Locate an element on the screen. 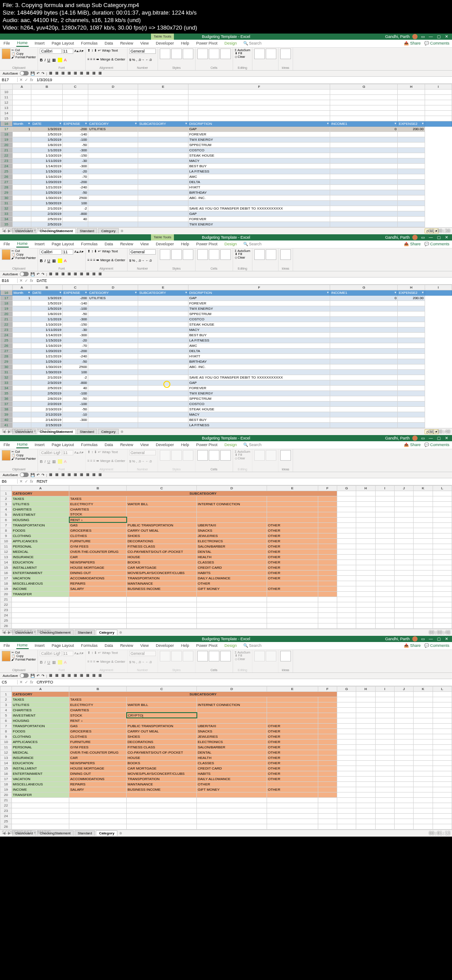 The image size is (452, 980). cell-category: UTILITIES is located at coordinates (113, 129).